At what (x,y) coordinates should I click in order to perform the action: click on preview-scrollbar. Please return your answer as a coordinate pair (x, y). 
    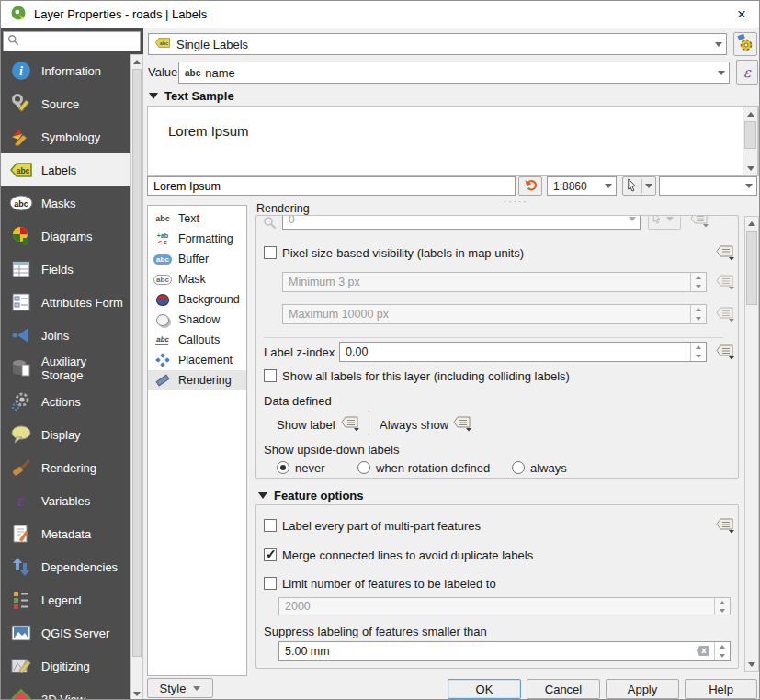
    Looking at the image, I should click on (750, 141).